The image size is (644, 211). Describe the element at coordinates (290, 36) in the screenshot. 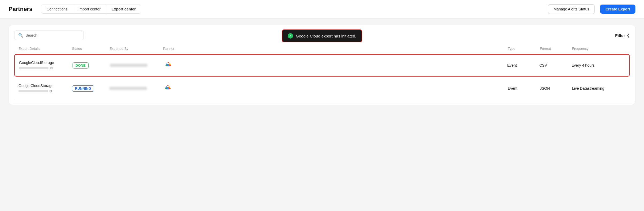

I see `toast-success-icon` at that location.